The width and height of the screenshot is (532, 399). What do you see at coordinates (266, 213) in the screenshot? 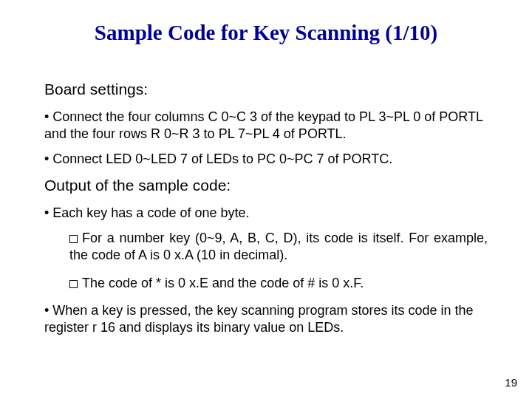
I see `output-bullet-1: • Each key has a code of one byte.` at bounding box center [266, 213].